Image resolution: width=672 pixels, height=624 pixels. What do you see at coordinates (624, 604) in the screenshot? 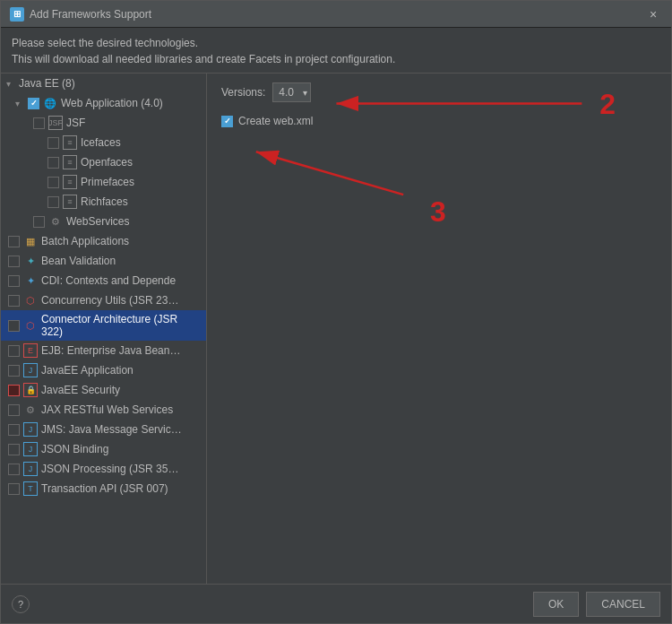
I see `cancel-button: CANCEL` at bounding box center [624, 604].